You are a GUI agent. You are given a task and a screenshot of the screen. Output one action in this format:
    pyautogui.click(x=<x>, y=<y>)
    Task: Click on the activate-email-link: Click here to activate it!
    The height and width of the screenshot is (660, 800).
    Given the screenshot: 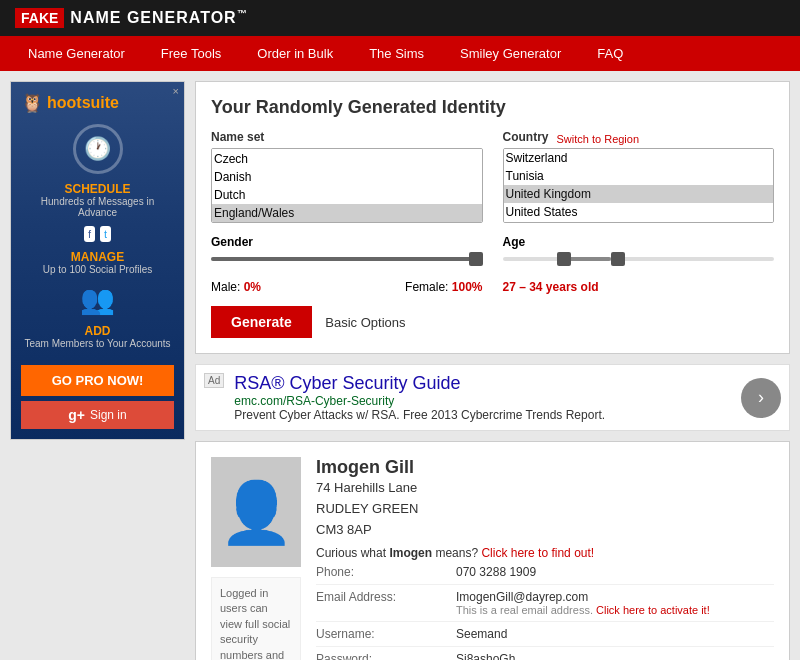 What is the action you would take?
    pyautogui.click(x=653, y=610)
    